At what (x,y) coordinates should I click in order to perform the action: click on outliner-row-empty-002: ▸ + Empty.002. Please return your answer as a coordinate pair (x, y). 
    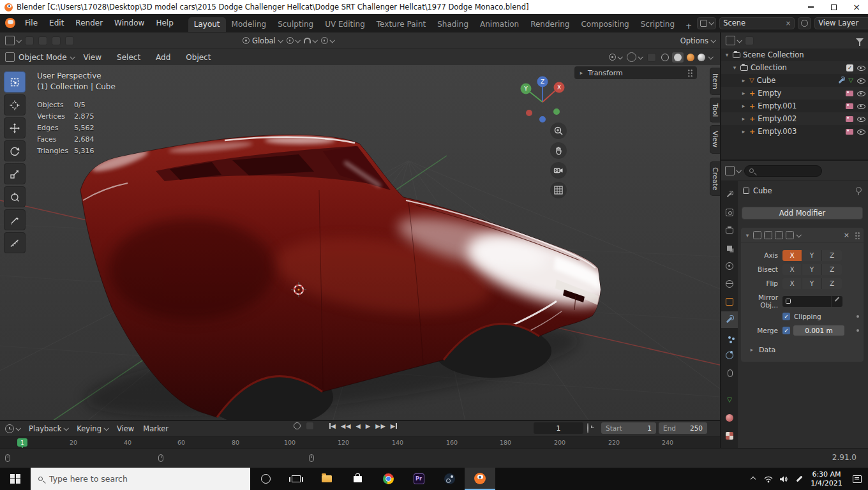
    Looking at the image, I should click on (795, 119).